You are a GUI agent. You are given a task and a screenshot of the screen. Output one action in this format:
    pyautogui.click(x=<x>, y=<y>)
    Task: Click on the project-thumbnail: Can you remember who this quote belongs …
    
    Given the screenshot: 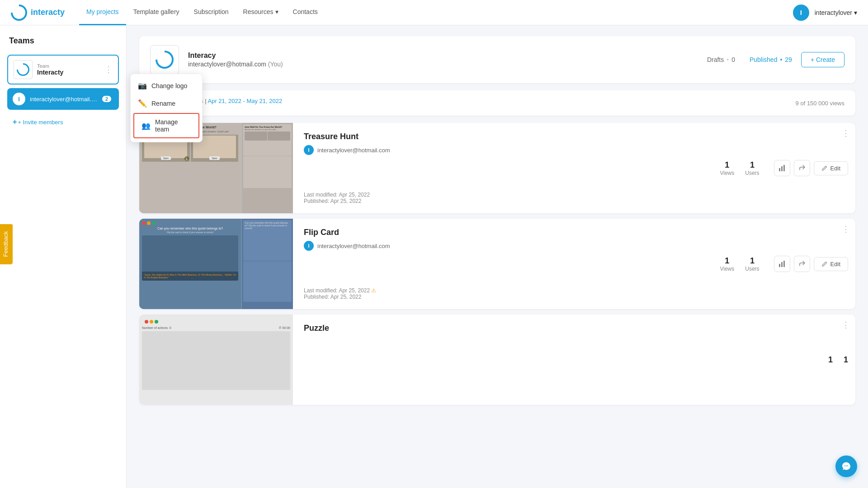 What is the action you would take?
    pyautogui.click(x=216, y=264)
    